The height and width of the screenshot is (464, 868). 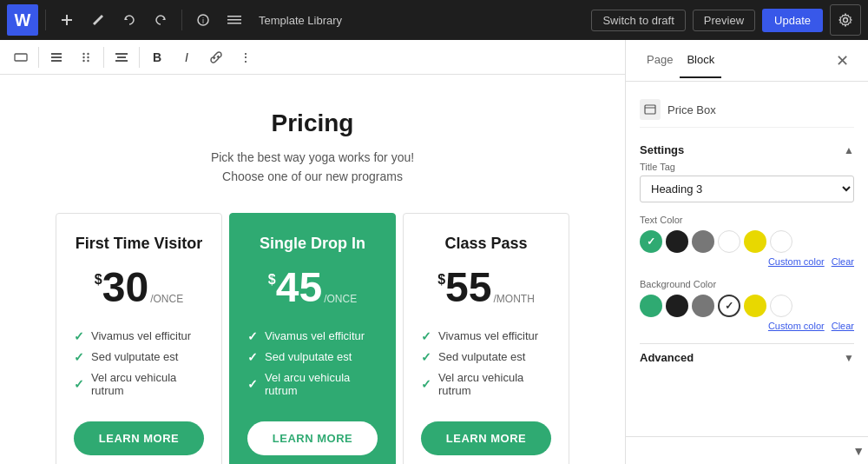 What do you see at coordinates (703, 242) in the screenshot?
I see `text-color-gray` at bounding box center [703, 242].